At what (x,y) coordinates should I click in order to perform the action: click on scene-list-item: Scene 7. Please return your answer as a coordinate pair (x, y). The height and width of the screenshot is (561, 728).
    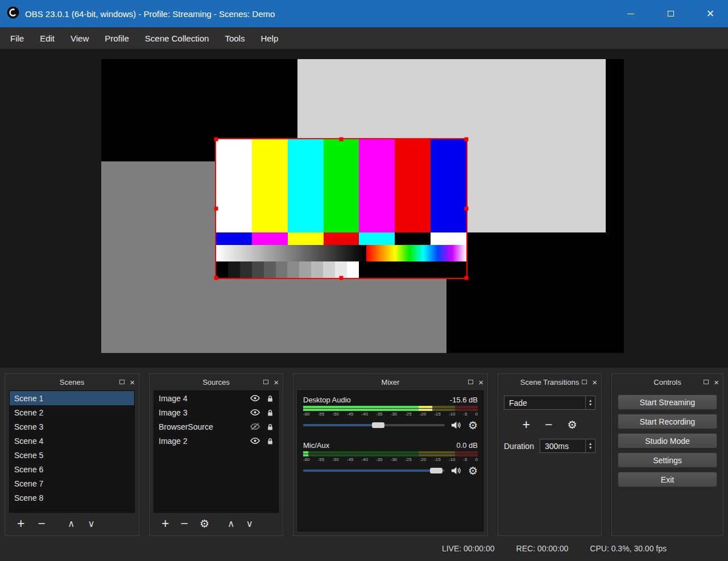
    Looking at the image, I should click on (72, 483).